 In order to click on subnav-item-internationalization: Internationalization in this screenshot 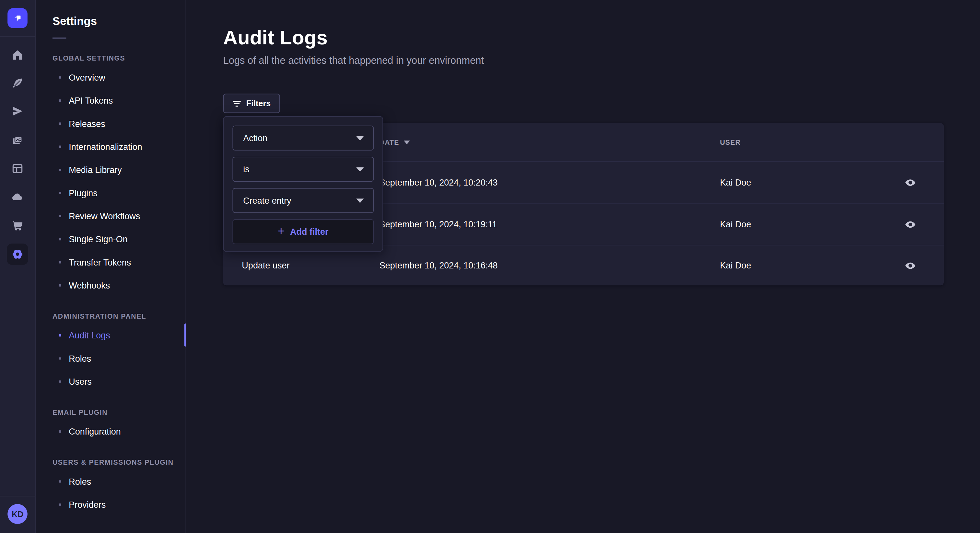, I will do `click(111, 147)`.